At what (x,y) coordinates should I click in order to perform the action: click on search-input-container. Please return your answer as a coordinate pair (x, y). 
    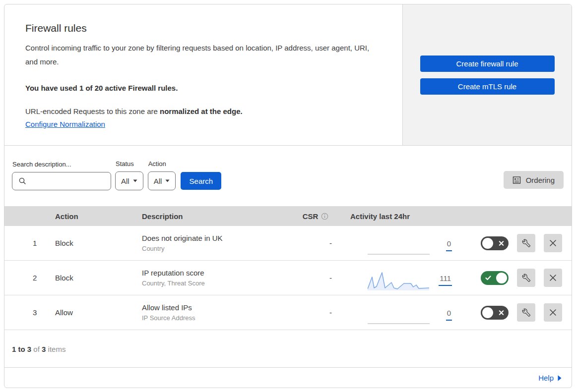
    Looking at the image, I should click on (62, 181).